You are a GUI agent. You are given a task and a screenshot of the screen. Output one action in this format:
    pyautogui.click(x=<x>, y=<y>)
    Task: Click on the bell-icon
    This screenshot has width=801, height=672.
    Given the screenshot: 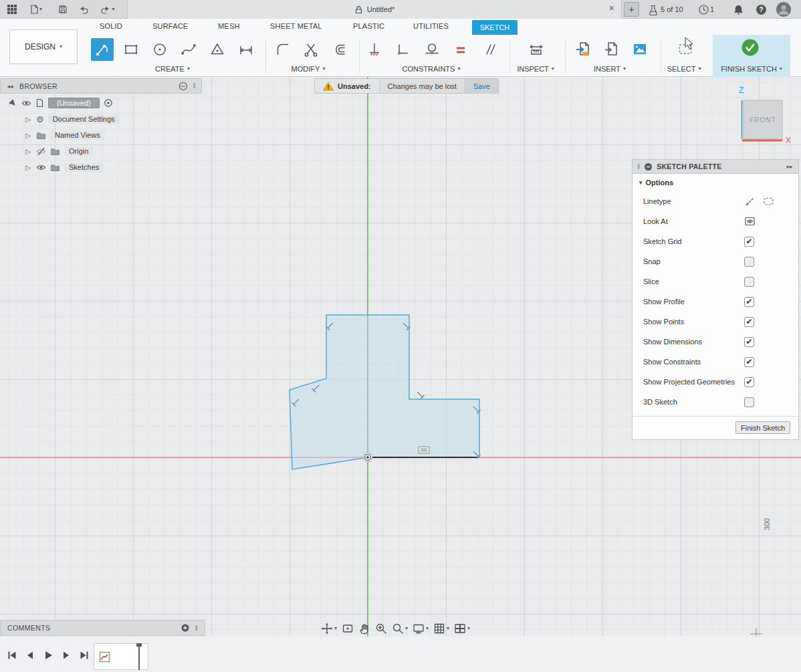 What is the action you would take?
    pyautogui.click(x=738, y=9)
    